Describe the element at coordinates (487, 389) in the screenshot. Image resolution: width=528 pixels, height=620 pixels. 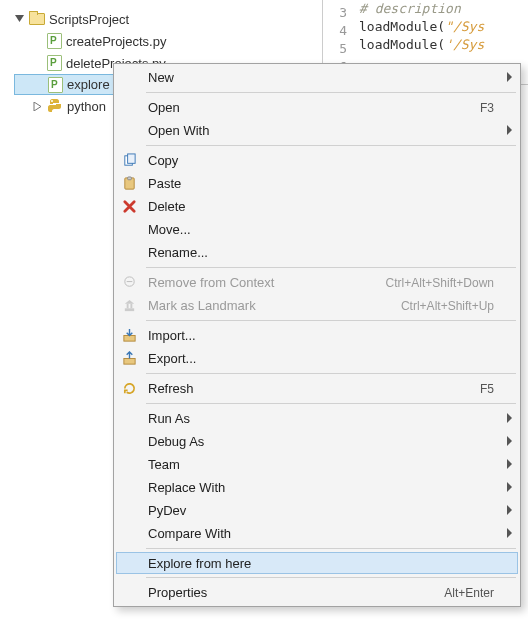
I see `menu-accel: F5` at that location.